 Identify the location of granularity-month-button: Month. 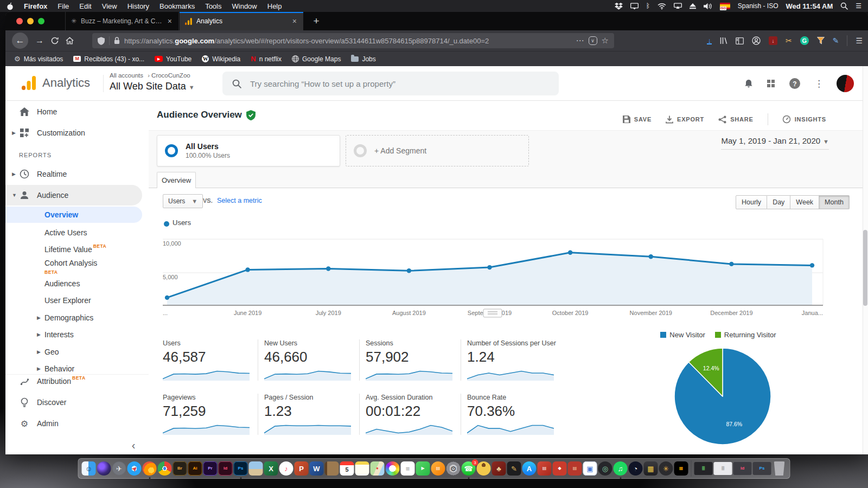
(834, 202).